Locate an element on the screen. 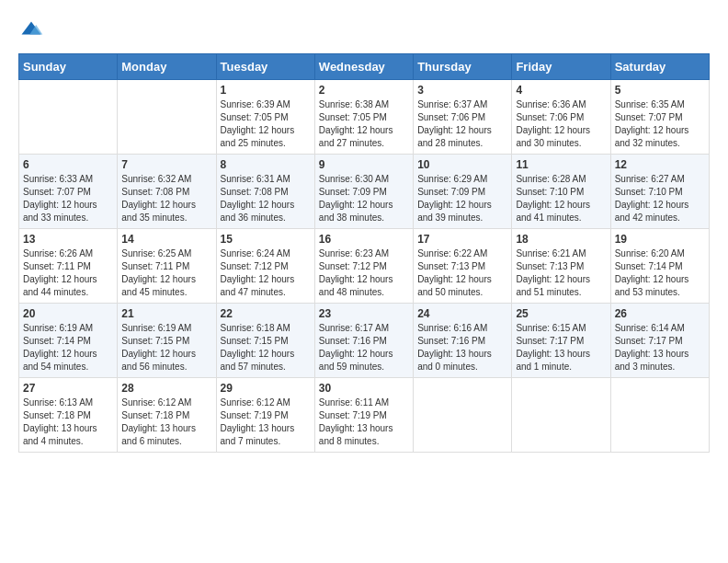  day-info: Sunrise: 6:28 AMSunset: 7:10 PMDaylight:… is located at coordinates (561, 199).